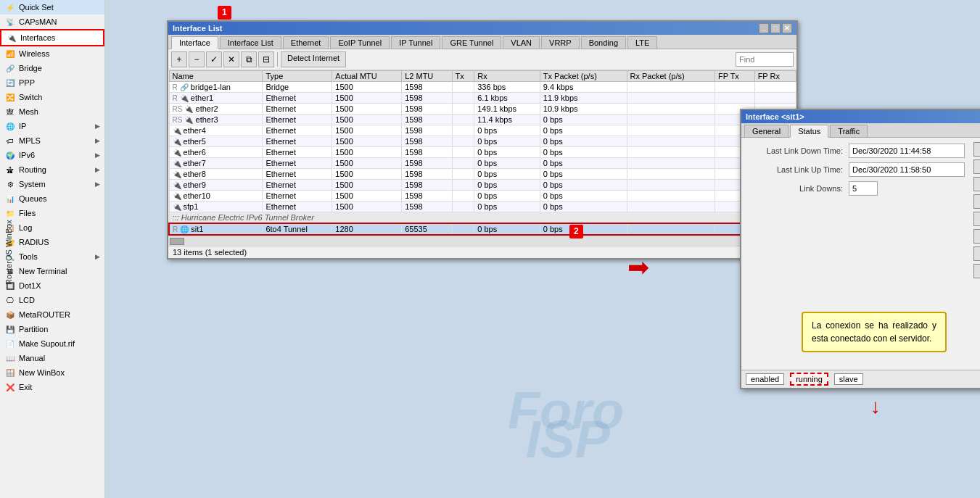  Describe the element at coordinates (765, 59) in the screenshot. I see `find-input` at that location.